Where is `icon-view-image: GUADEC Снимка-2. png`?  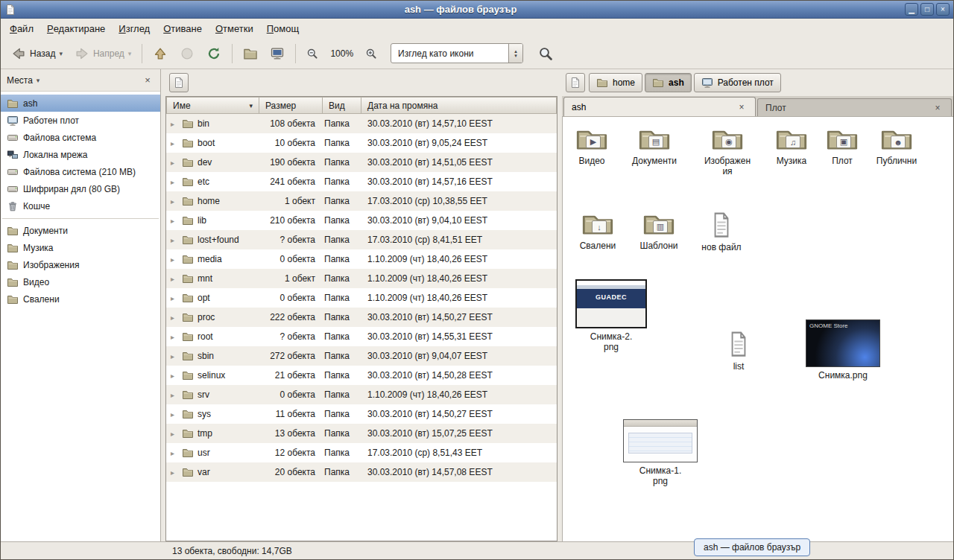 icon-view-image: GUADEC Снимка-2. png is located at coordinates (611, 316).